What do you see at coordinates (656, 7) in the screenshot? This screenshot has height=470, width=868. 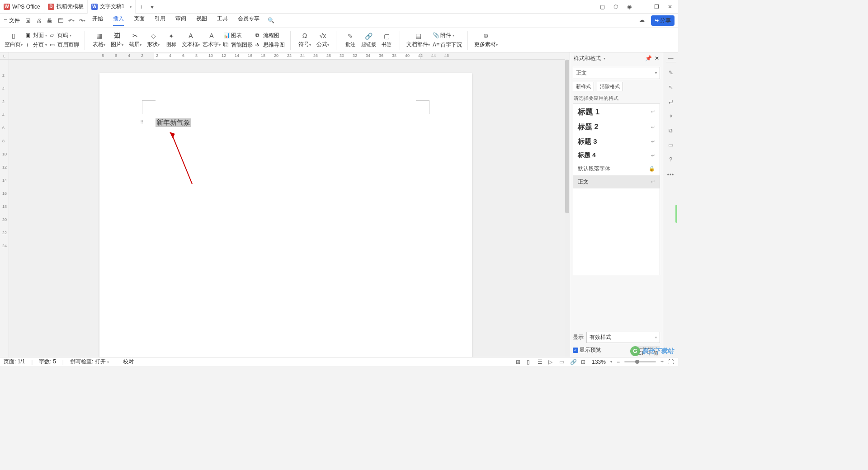 I see `maximize-icon: ❐` at bounding box center [656, 7].